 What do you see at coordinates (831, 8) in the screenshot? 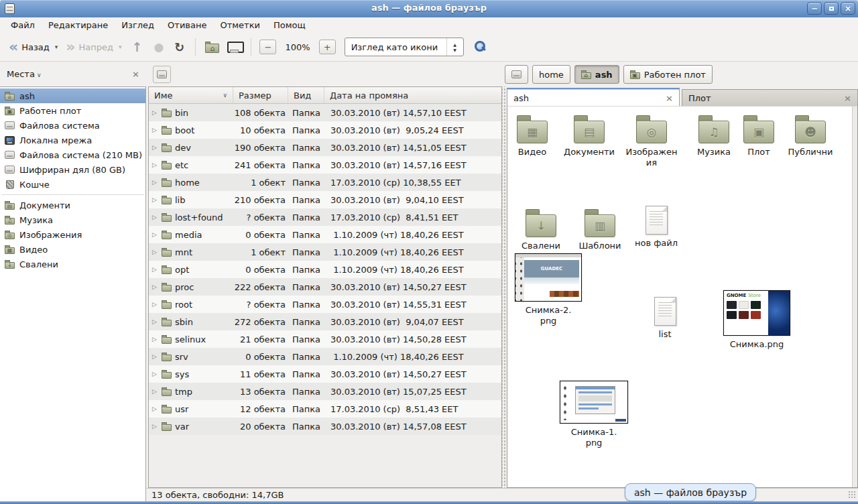
I see `maximize-button` at bounding box center [831, 8].